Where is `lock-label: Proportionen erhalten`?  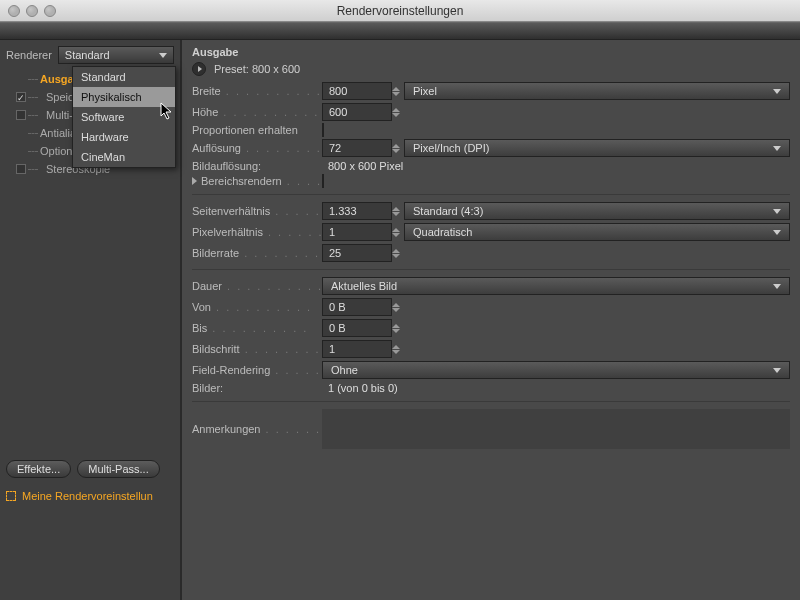 lock-label: Proportionen erhalten is located at coordinates (257, 130).